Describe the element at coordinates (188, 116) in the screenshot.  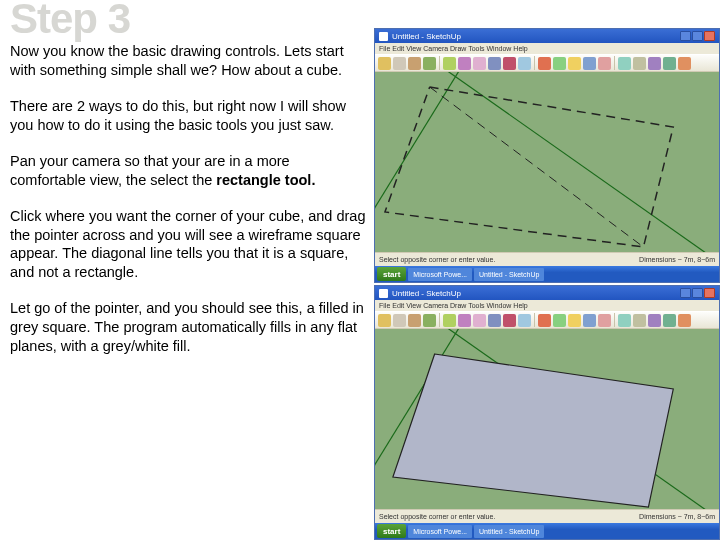
I see `paragraph-2: There are 2 ways to do this, but right n…` at that location.